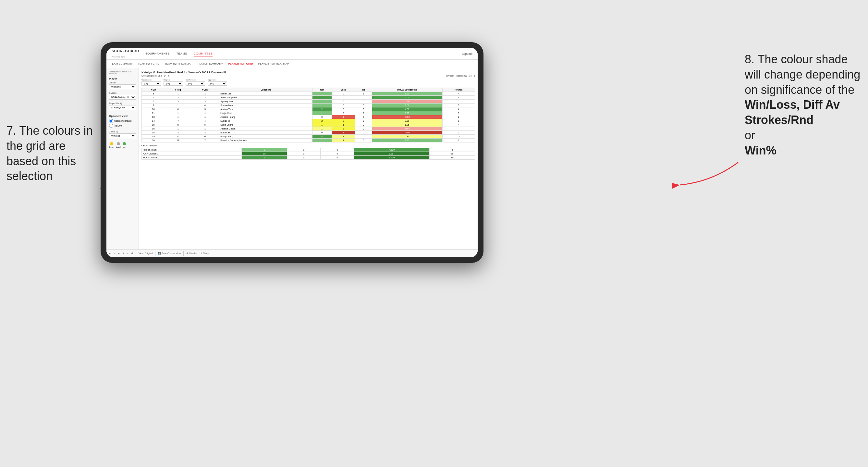 This screenshot has height=467, width=868. What do you see at coordinates (50, 153) in the screenshot?
I see `annotation-left-text: The colours in the grid are based on thi…` at bounding box center [50, 153].